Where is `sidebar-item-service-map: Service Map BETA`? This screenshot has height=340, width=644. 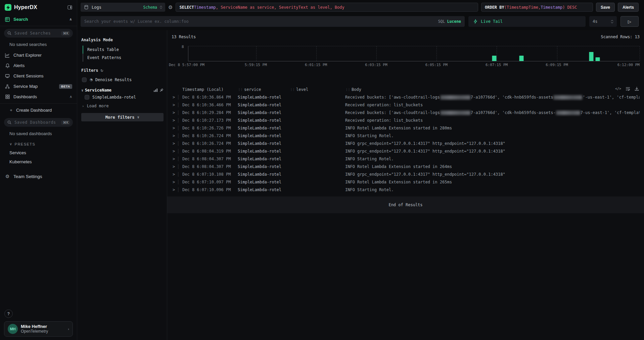 sidebar-item-service-map: Service Map BETA is located at coordinates (38, 87).